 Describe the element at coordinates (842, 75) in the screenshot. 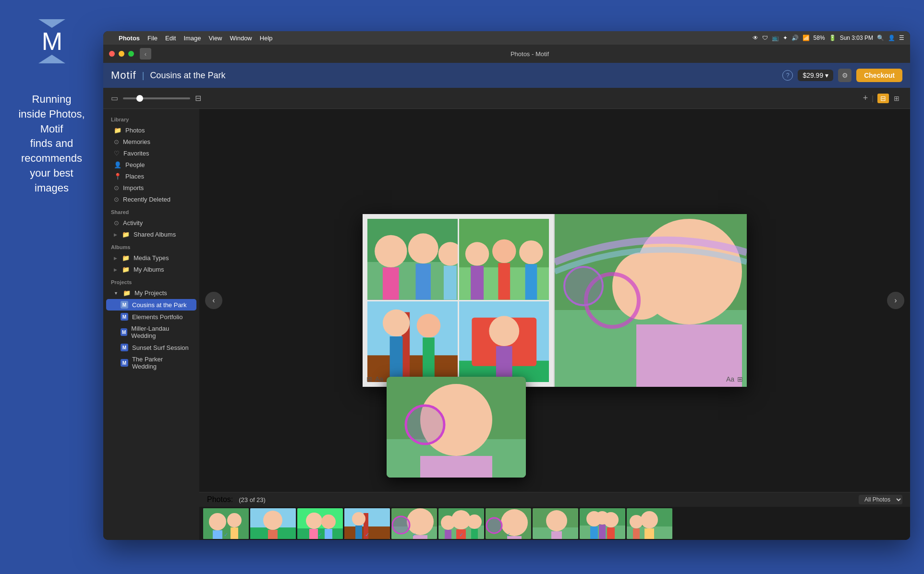

I see `toolbar-right: ? $29.99 ▾ ⚙ Checkout` at that location.